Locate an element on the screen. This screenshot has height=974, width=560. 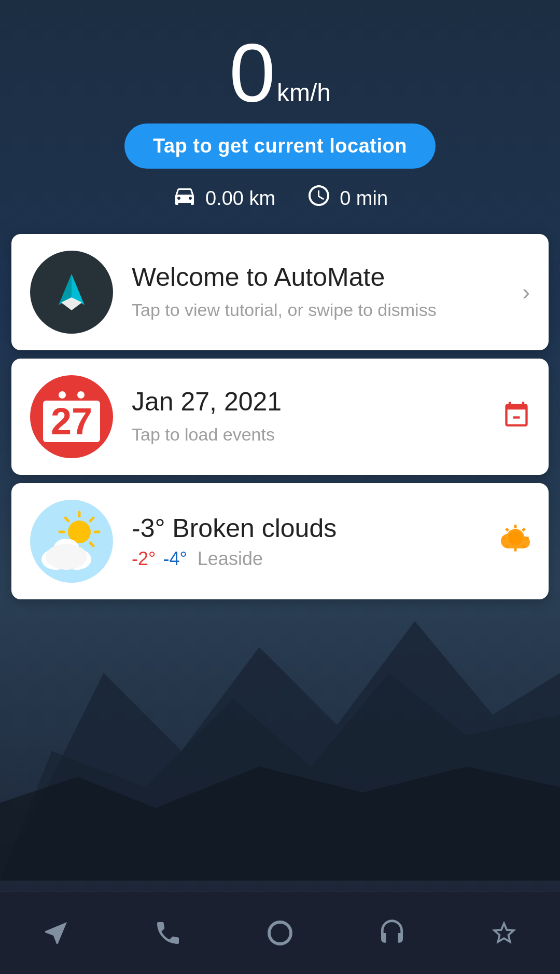
cal-dot-right is located at coordinates (81, 395).